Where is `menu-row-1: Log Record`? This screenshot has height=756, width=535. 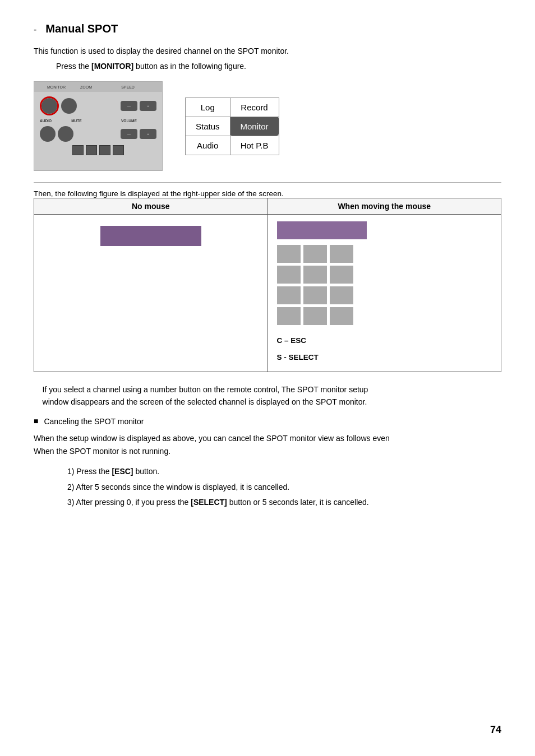 menu-row-1: Log Record is located at coordinates (232, 107).